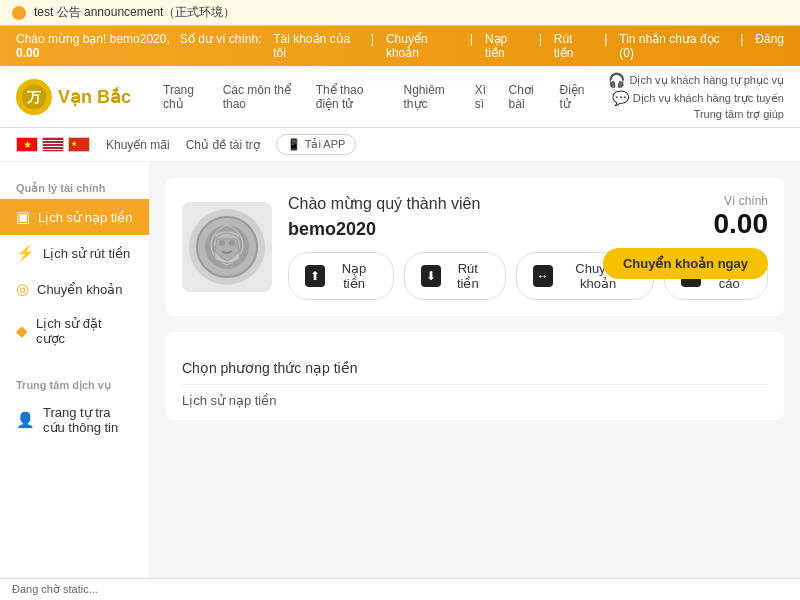 The width and height of the screenshot is (800, 600). I want to click on flag-china, so click(79, 144).